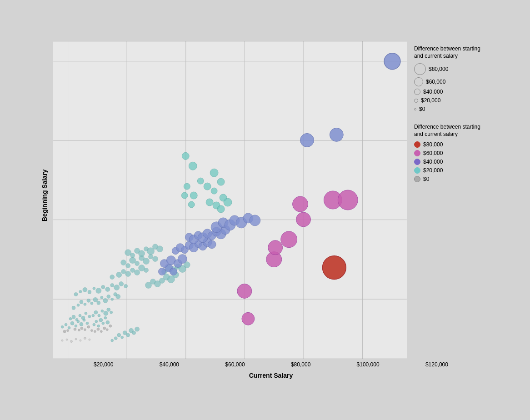 This screenshot has width=530, height=420. I want to click on legend-size-label-0k: $0, so click(422, 109).